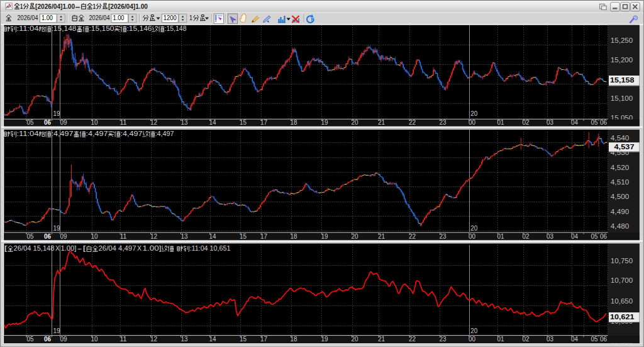 This screenshot has width=644, height=347. I want to click on svg-text: 4,490, so click(620, 212).